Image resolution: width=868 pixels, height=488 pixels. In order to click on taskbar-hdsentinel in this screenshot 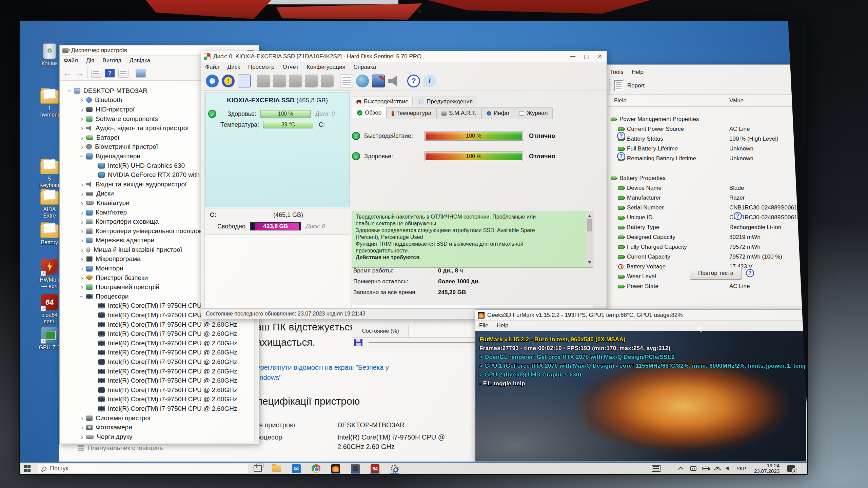, I will do `click(355, 468)`.